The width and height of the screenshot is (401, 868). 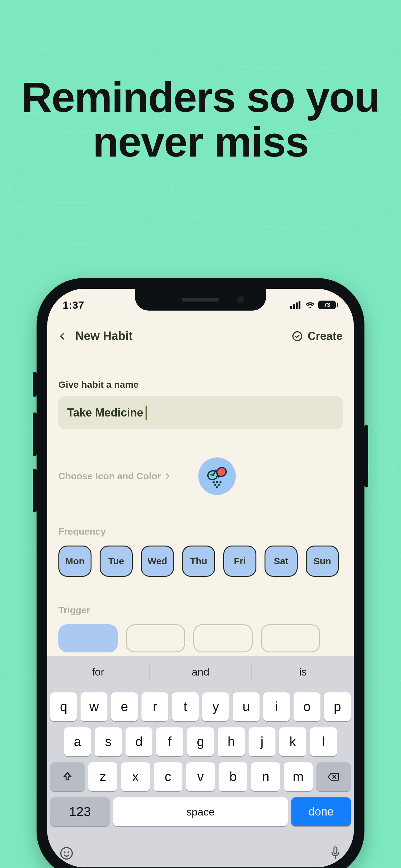 I want to click on suggestion: and, so click(x=201, y=672).